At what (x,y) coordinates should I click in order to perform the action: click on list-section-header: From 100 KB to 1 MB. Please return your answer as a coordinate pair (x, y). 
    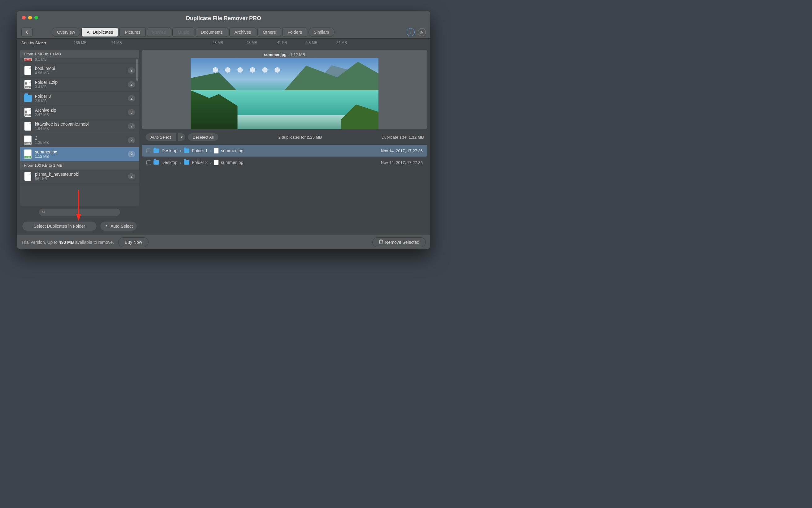
    Looking at the image, I should click on (80, 165).